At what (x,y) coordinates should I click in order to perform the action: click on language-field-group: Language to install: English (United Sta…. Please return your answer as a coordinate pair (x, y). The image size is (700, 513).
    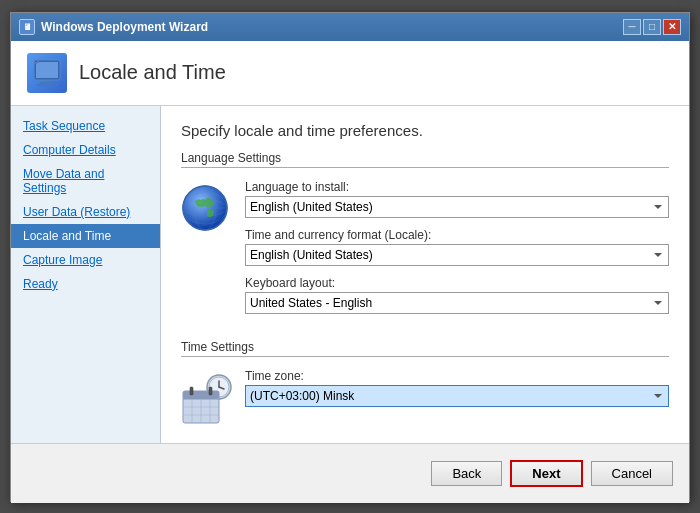
    Looking at the image, I should click on (457, 199).